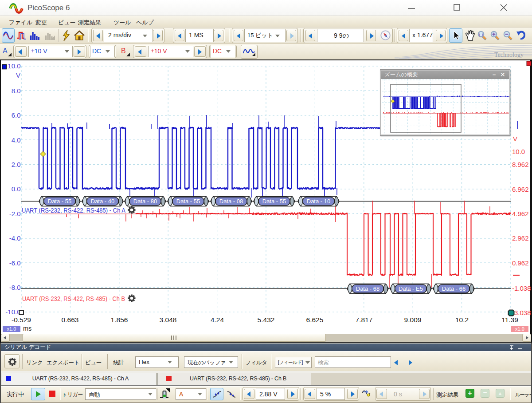 This screenshot has width=532, height=403. I want to click on svg-text: 6.0, so click(16, 115).